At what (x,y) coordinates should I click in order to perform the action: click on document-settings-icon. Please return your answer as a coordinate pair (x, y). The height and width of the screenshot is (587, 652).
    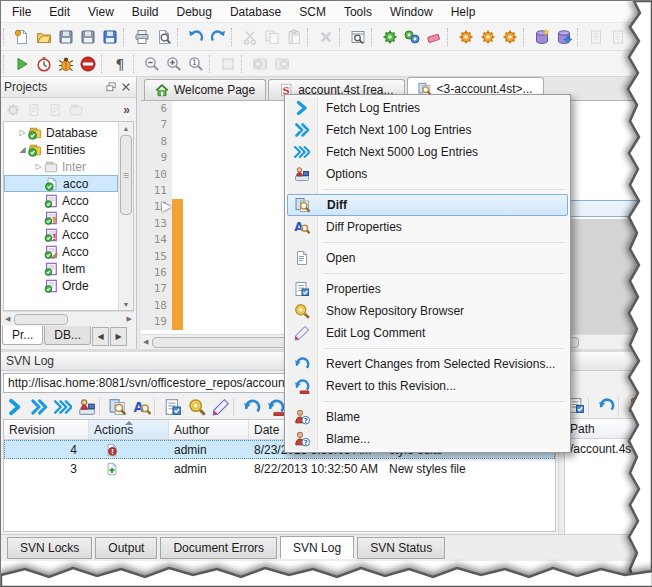
    Looking at the image, I should click on (618, 37).